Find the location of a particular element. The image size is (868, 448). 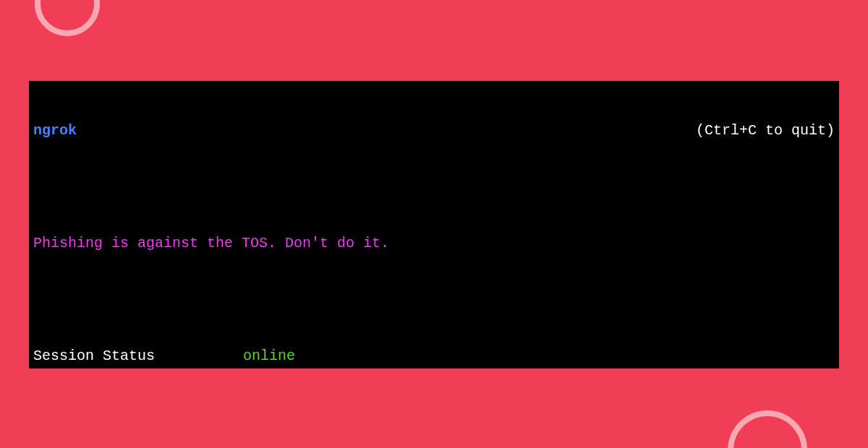

quit-hint: (Ctrl+C to quit) is located at coordinates (765, 131).